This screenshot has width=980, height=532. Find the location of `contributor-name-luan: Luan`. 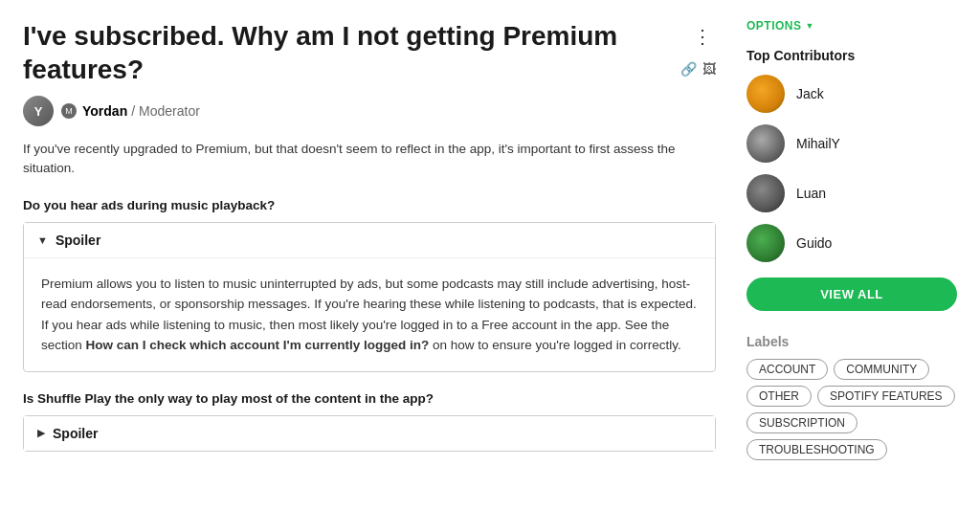

contributor-name-luan: Luan is located at coordinates (812, 193).